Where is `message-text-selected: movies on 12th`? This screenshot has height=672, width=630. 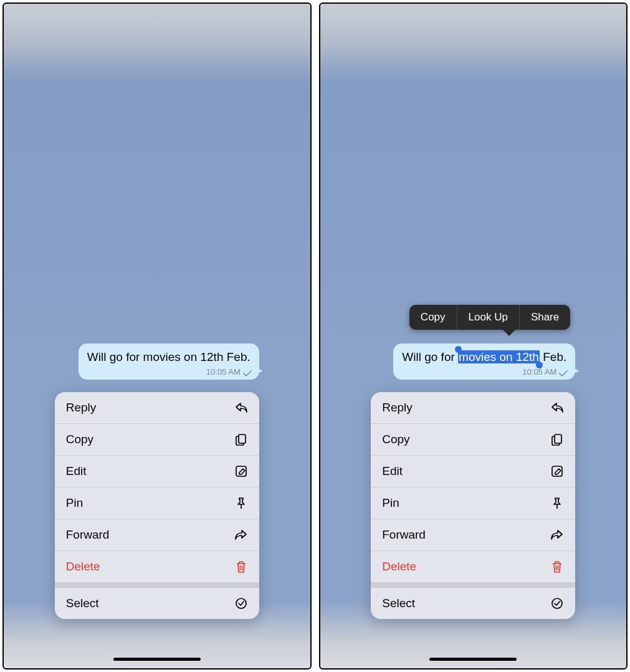
message-text-selected: movies on 12th is located at coordinates (499, 357).